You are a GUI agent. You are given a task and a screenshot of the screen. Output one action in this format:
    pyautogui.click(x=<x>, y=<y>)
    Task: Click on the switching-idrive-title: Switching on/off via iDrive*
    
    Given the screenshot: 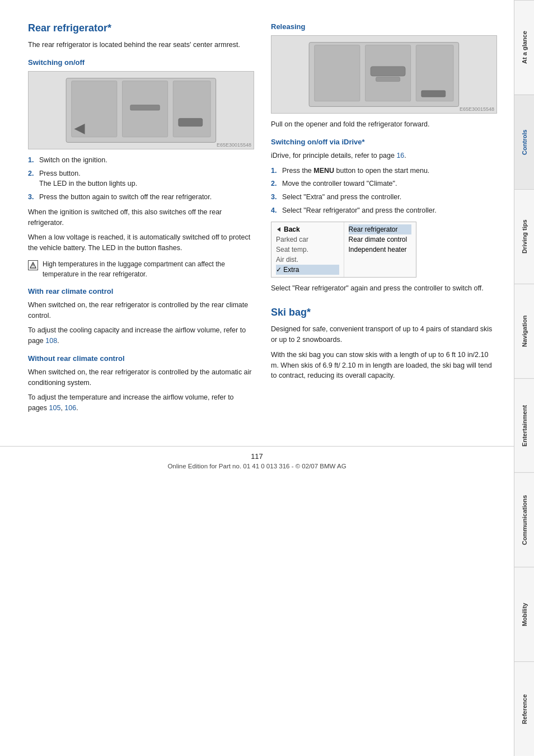 What is the action you would take?
    pyautogui.click(x=384, y=142)
    